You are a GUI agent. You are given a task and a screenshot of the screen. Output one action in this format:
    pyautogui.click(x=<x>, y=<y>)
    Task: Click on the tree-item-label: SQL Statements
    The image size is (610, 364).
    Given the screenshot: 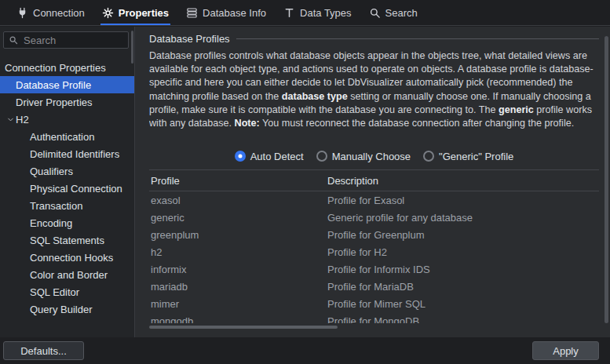 What is the action you would take?
    pyautogui.click(x=68, y=240)
    